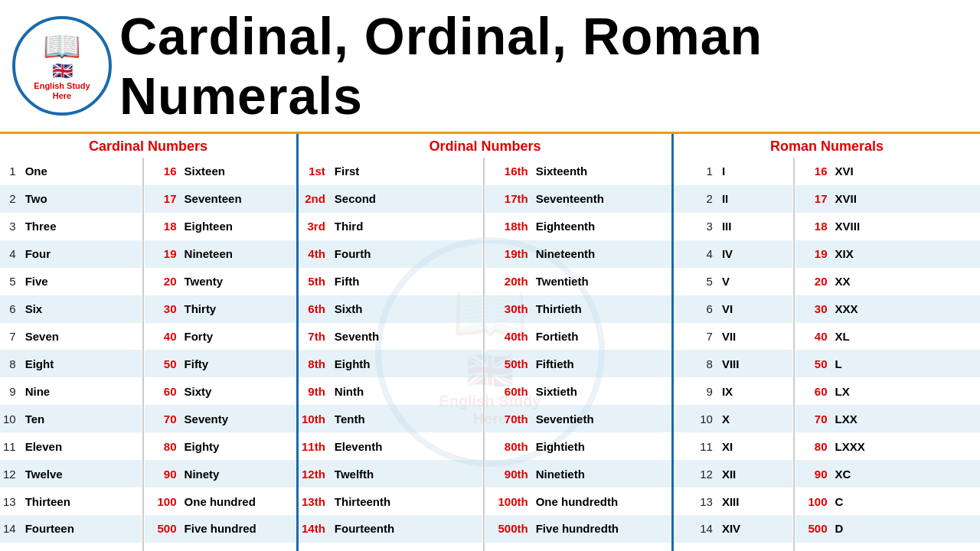 The width and height of the screenshot is (980, 551). I want to click on cardinal-number2: 18, so click(162, 227).